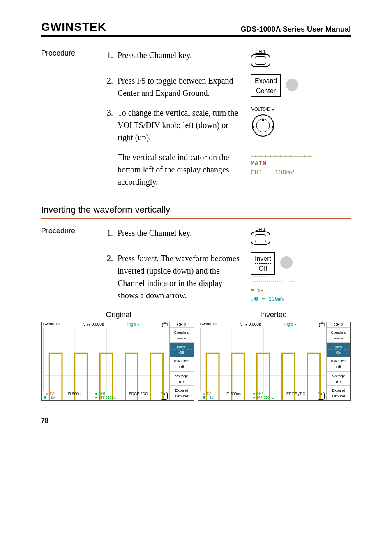 This screenshot has height=555, width=392. What do you see at coordinates (112, 125) in the screenshot?
I see `step-number: 3.` at bounding box center [112, 125].